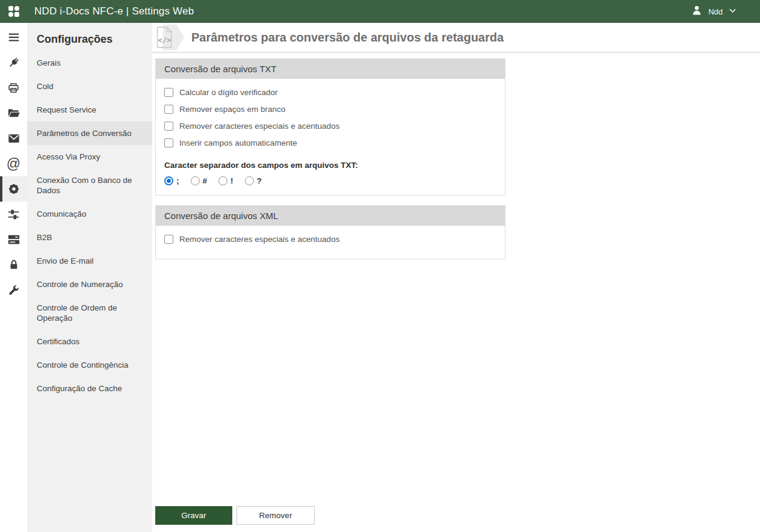 The height and width of the screenshot is (532, 760). Describe the element at coordinates (276, 515) in the screenshot. I see `remove-button: Remover` at that location.